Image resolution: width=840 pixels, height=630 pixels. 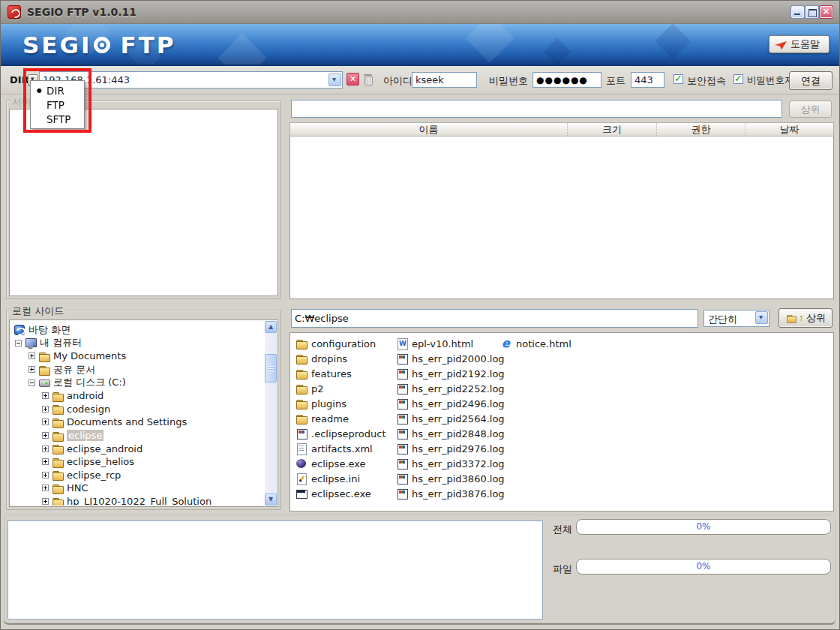 I want to click on file-name: p2, so click(x=318, y=388).